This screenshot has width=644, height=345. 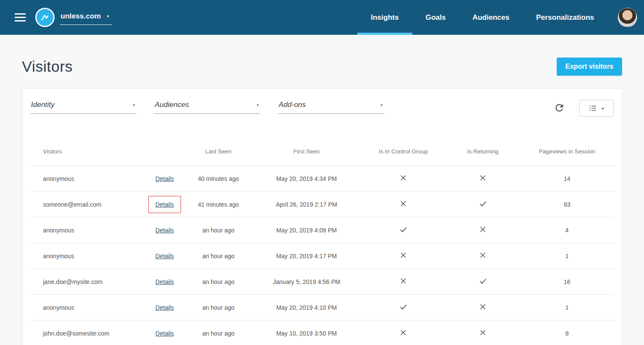 What do you see at coordinates (567, 333) in the screenshot?
I see `pageviews-count: 8` at bounding box center [567, 333].